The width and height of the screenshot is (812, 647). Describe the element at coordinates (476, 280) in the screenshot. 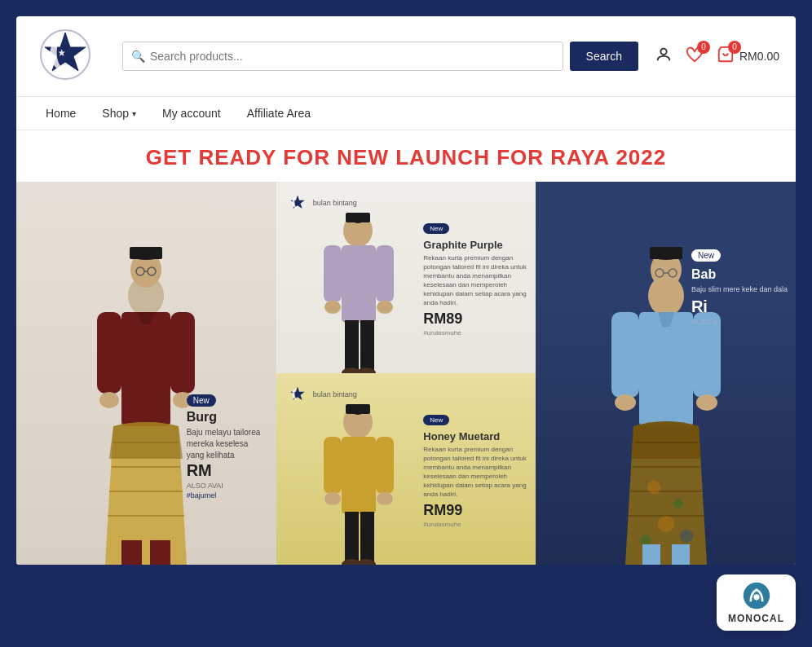

I see `mid-top-desc: Rekaan kurta premium dengan potongan tai…` at that location.